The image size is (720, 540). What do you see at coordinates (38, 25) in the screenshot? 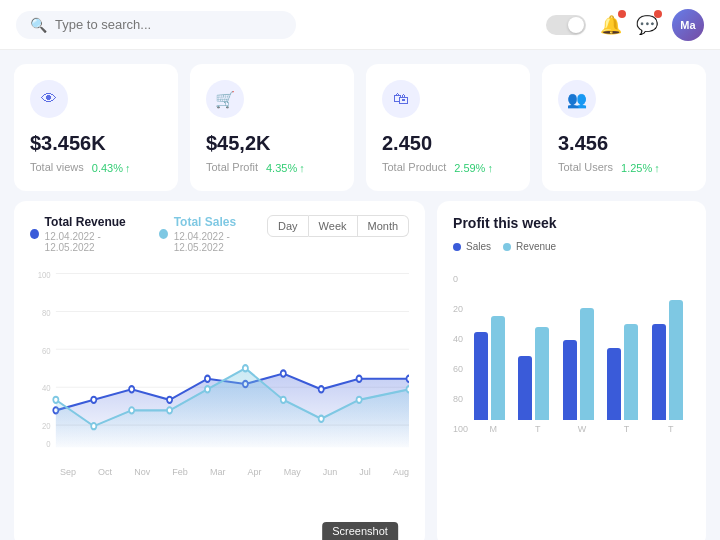
I see `search-icon: 🔍` at bounding box center [38, 25].